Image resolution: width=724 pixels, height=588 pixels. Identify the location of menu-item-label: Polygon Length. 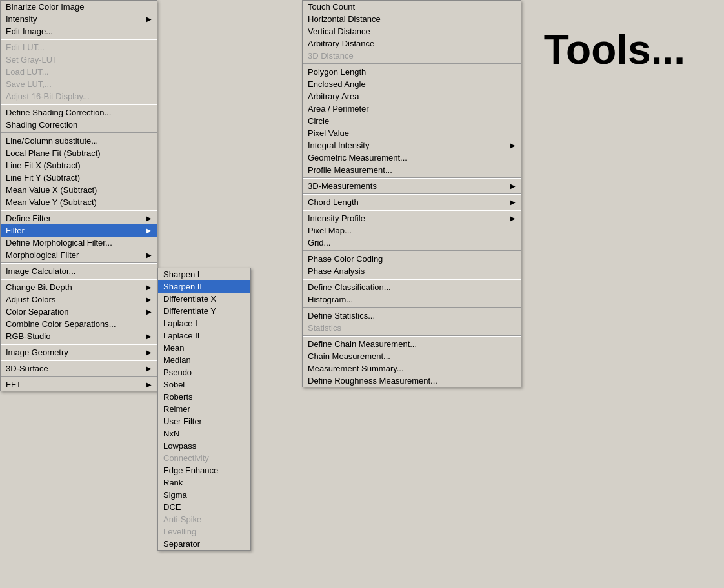
(337, 72).